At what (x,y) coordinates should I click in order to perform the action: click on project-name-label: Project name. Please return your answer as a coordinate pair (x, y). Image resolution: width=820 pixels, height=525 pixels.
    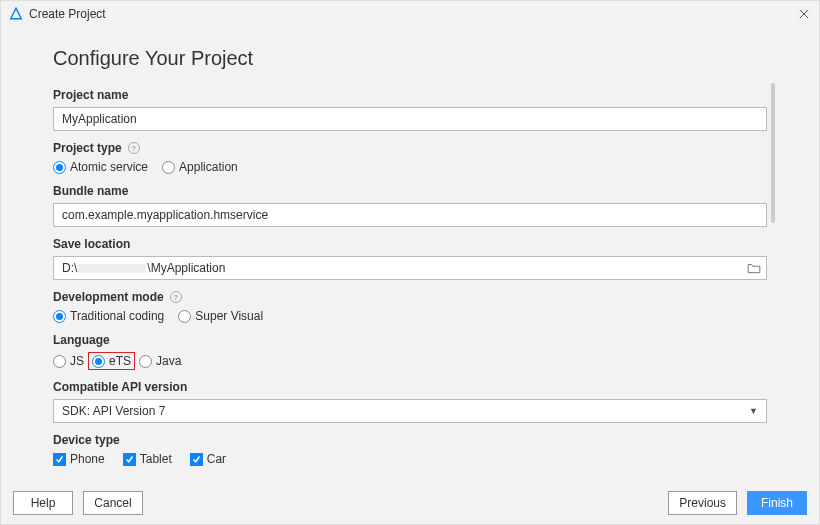
    Looking at the image, I should click on (410, 95).